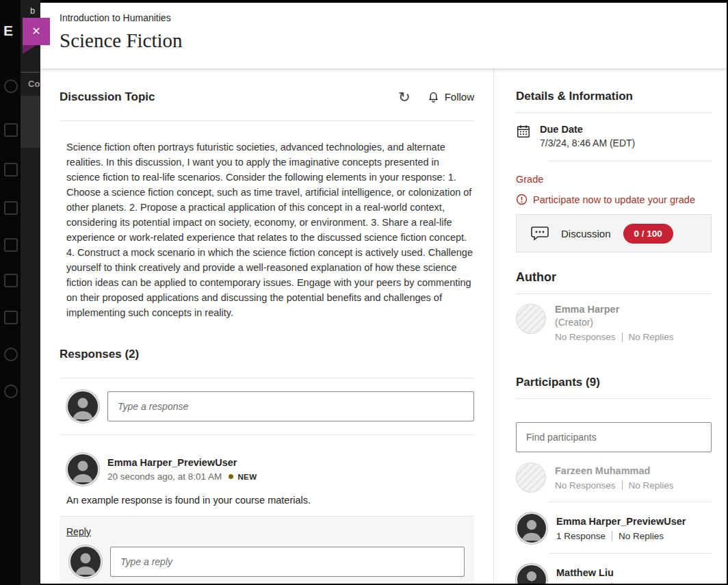 This screenshot has width=728, height=585. What do you see at coordinates (614, 101) in the screenshot?
I see `details-heading: Details & Information` at bounding box center [614, 101].